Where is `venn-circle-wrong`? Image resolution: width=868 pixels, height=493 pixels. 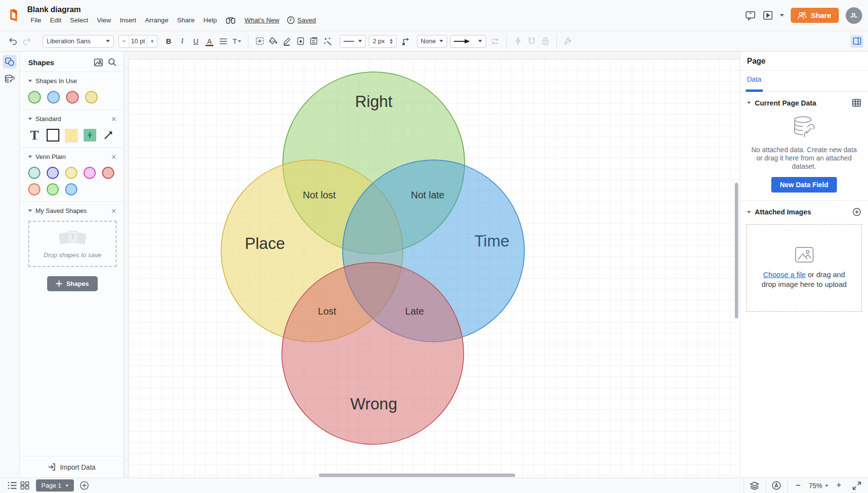
venn-circle-wrong is located at coordinates (373, 353).